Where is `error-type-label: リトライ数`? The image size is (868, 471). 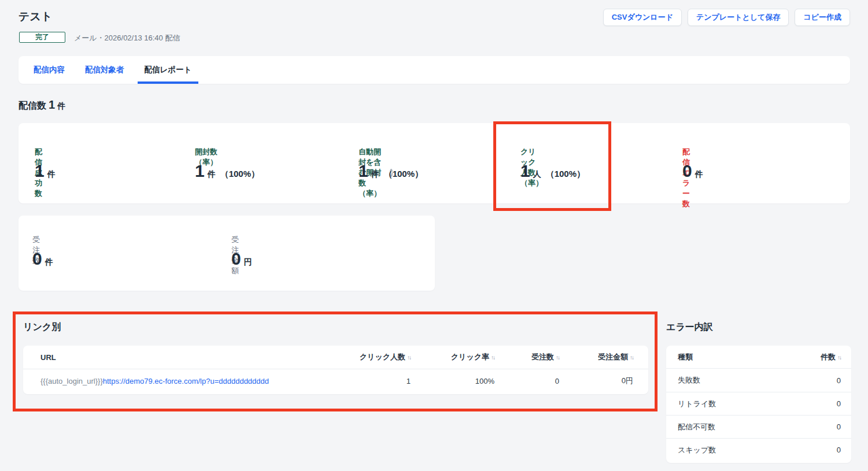 error-type-label: リトライ数 is located at coordinates (697, 404).